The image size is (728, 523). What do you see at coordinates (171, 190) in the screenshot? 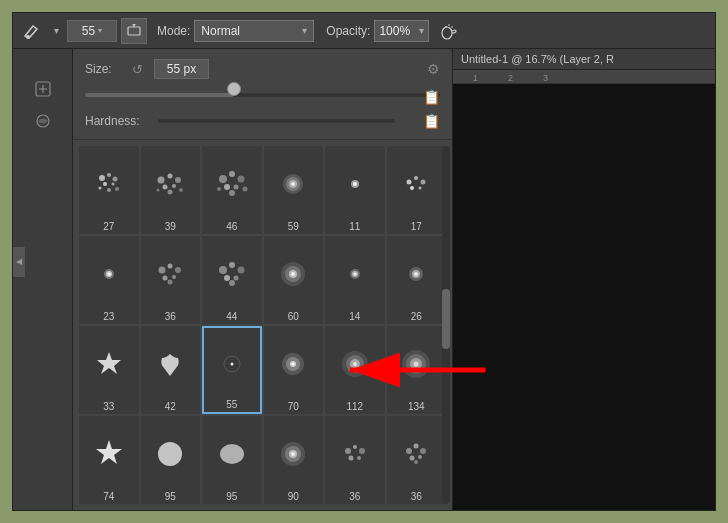
I see `brush-item: 39` at bounding box center [171, 190].